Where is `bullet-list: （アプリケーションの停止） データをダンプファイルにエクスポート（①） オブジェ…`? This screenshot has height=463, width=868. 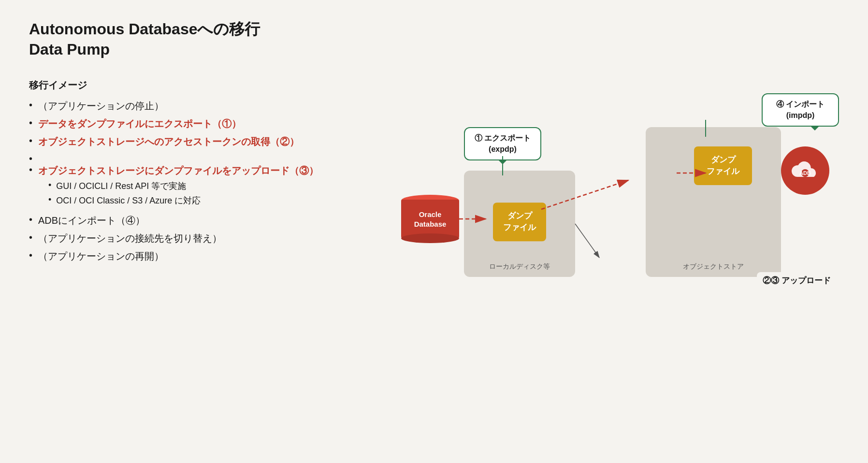 bullet-list: （アプリケーションの停止） データをダンプファイルにエクスポート（①） オブジェ… is located at coordinates (198, 181).